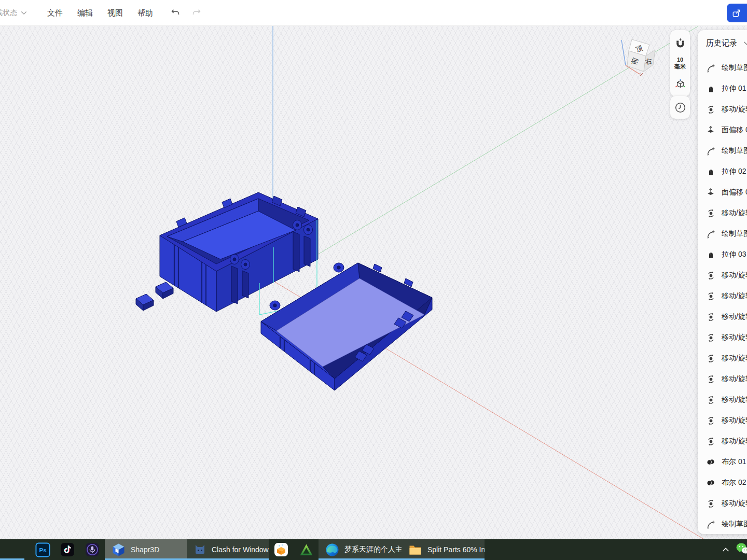  Describe the element at coordinates (146, 550) in the screenshot. I see `taskbar-shapr3d: Shapr3D` at that location.